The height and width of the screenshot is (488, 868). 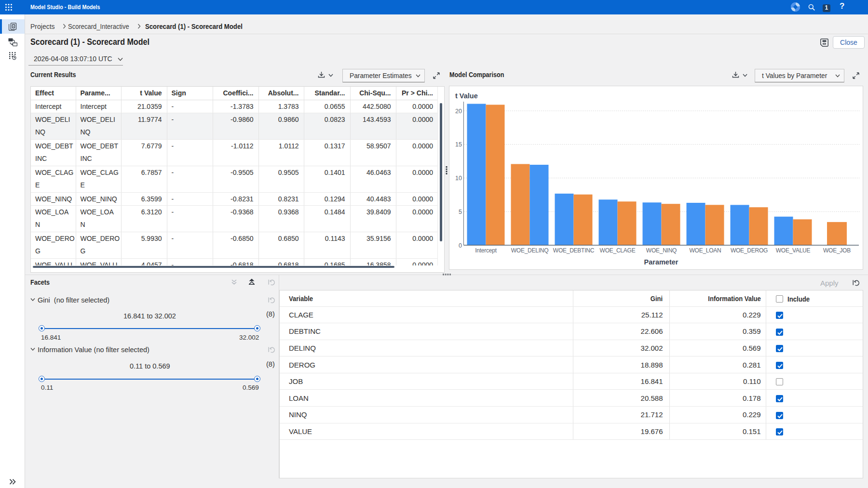 I want to click on svg-text: 5, so click(x=460, y=212).